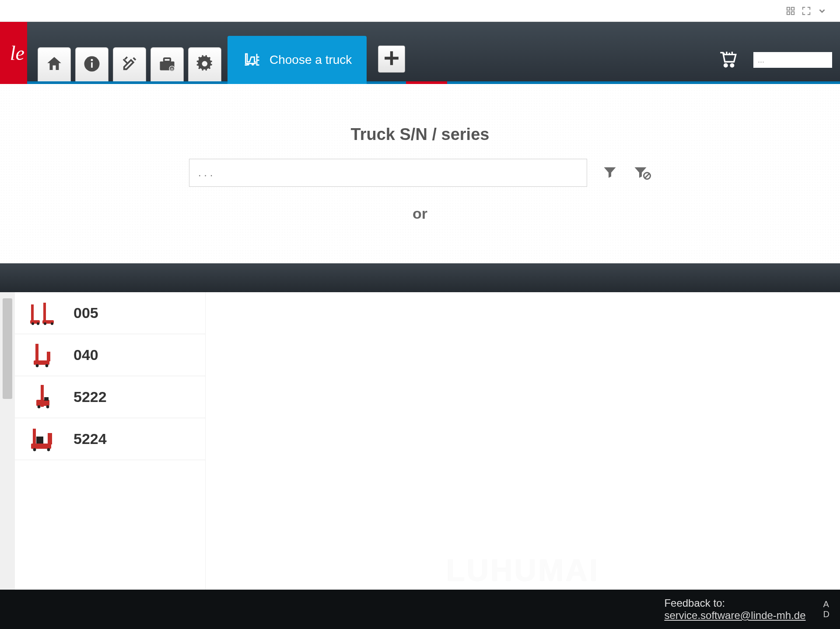 The image size is (840, 629). I want to click on nav-info-button, so click(92, 64).